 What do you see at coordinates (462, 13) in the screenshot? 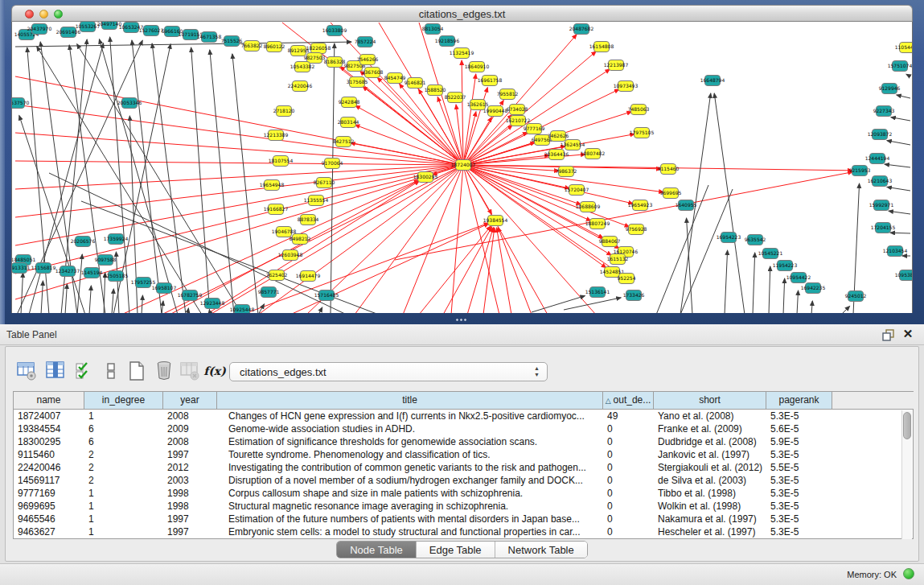
I see `network-window-titlebar: citations_edges.txt` at bounding box center [462, 13].